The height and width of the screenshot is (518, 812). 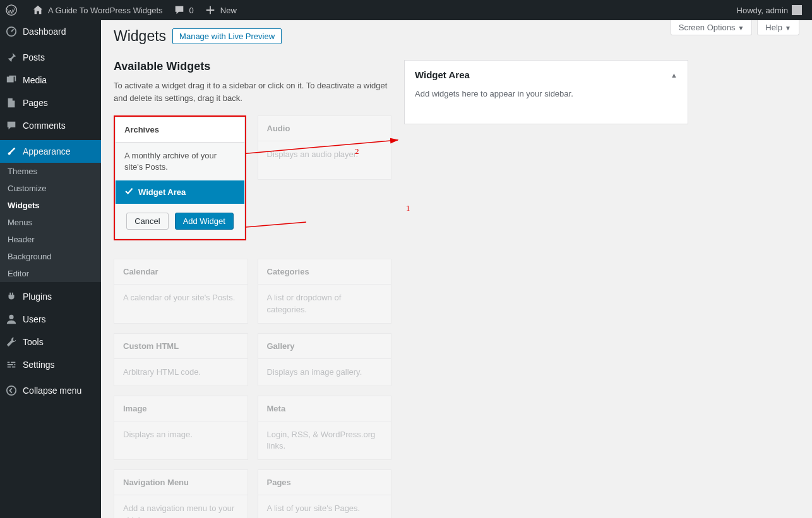 I want to click on help-button: Help▼, so click(x=778, y=28).